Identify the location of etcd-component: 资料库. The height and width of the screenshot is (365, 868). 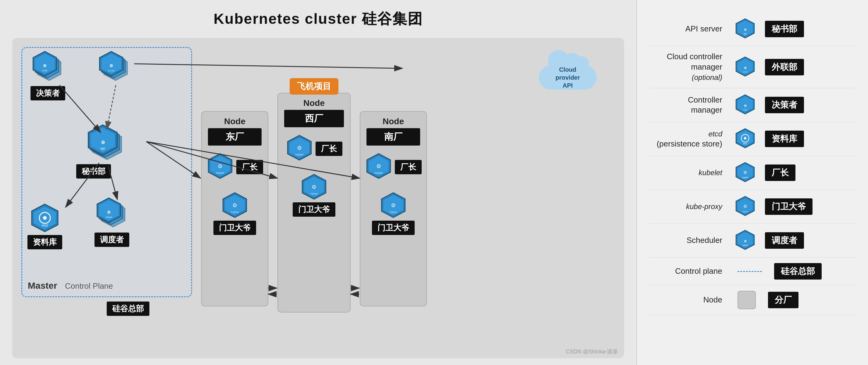
(45, 226).